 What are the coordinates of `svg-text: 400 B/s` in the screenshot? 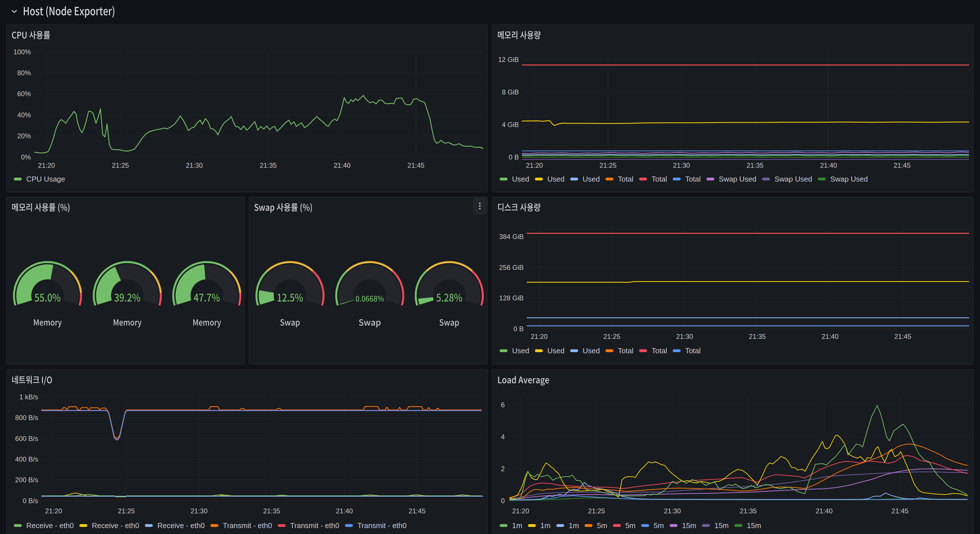 It's located at (27, 459).